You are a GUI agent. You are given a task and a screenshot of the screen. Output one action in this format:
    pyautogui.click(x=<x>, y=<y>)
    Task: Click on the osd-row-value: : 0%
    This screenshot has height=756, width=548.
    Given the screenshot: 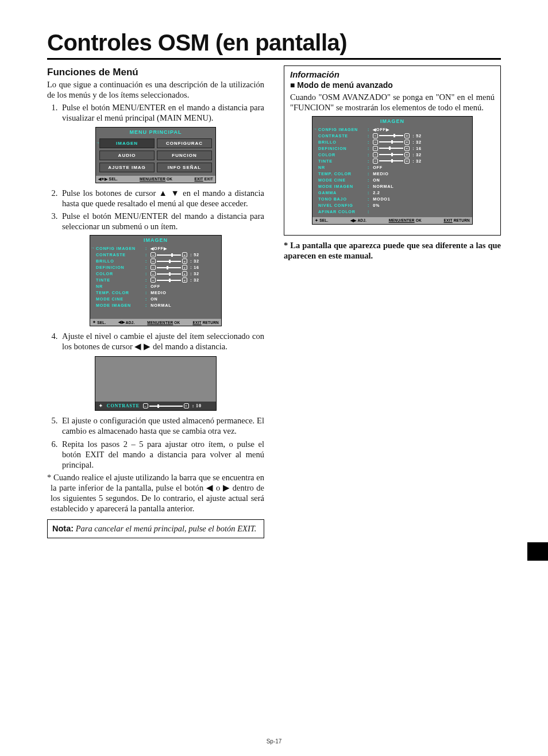 What is the action you would take?
    pyautogui.click(x=418, y=206)
    